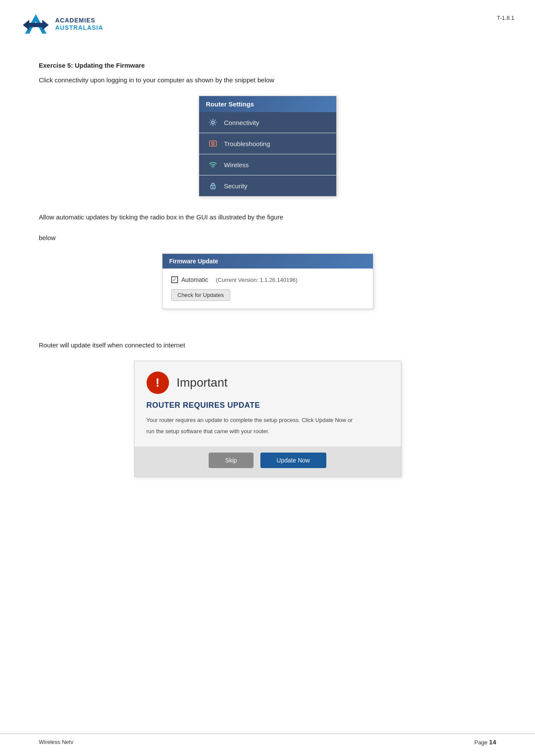 Image resolution: width=535 pixels, height=756 pixels. I want to click on page-header: ACADEMIES AUSTRALASIA T-1.8.1, so click(267, 18).